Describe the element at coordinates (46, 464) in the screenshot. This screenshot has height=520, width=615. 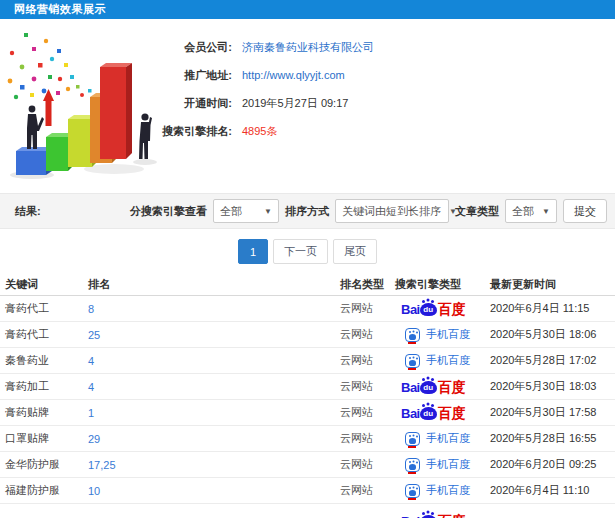
I see `keyword-cell: 金华防护服` at that location.